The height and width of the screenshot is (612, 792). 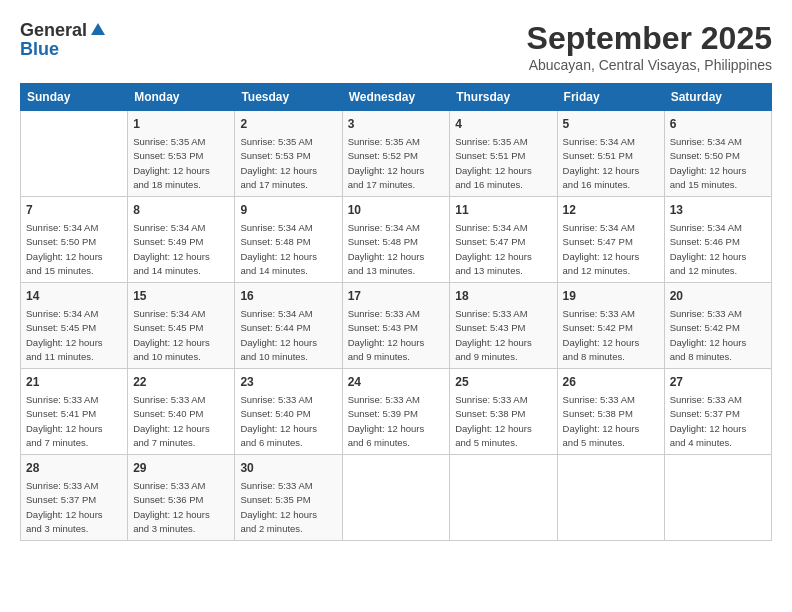 What do you see at coordinates (611, 124) in the screenshot?
I see `day-number: 5` at bounding box center [611, 124].